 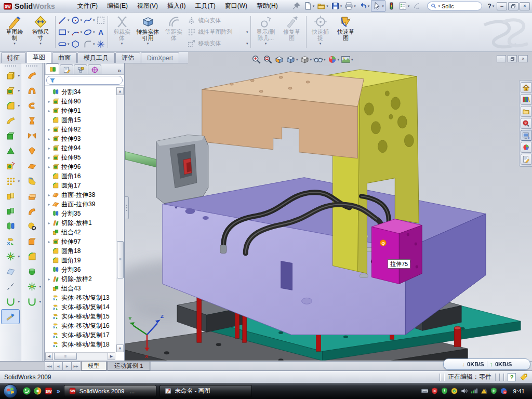 What do you see at coordinates (10, 317) in the screenshot?
I see `instant3d-button` at bounding box center [10, 317].